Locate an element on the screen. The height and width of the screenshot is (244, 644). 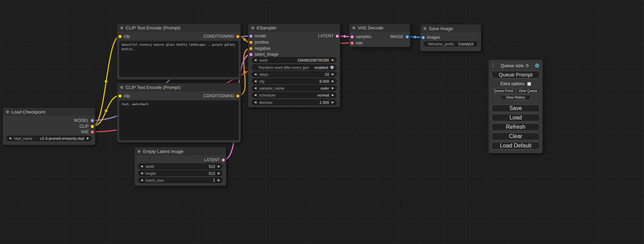
extra-options-checkbox is located at coordinates (529, 84).